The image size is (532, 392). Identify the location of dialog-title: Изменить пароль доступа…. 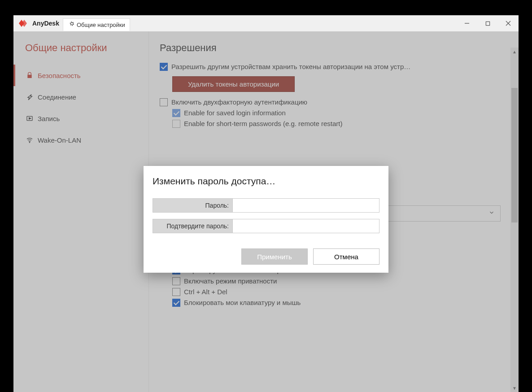
(266, 181).